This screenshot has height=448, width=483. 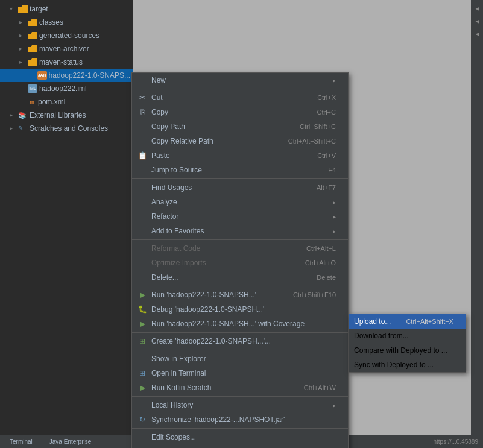 I want to click on menu-label-edit-scopes: Edit Scopes..., so click(x=174, y=437).